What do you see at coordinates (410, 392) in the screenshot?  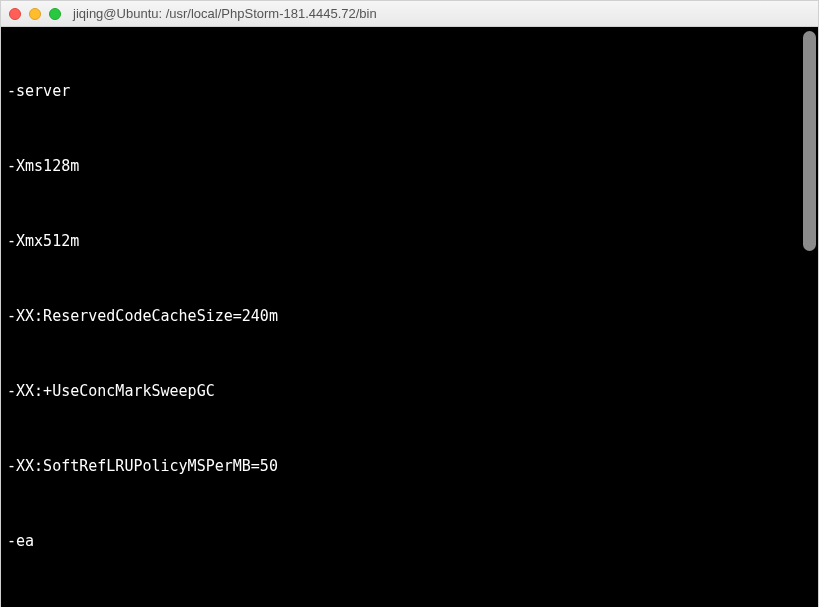 I see `file-line: -XX:+UseConcMarkSweepGC` at bounding box center [410, 392].